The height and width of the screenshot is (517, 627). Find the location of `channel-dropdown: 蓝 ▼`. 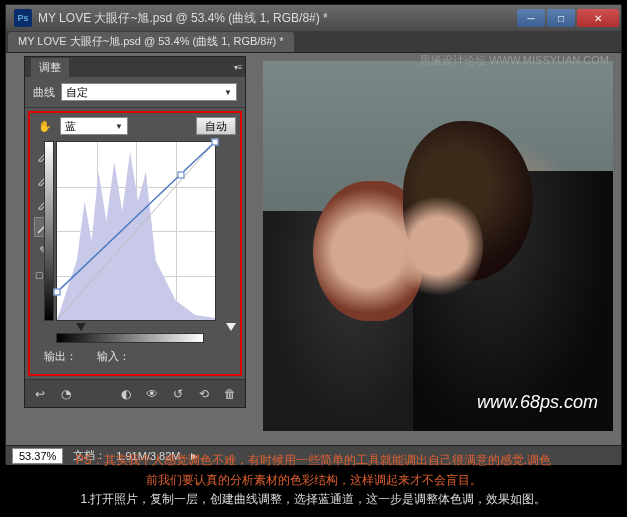

channel-dropdown: 蓝 ▼ is located at coordinates (94, 126).